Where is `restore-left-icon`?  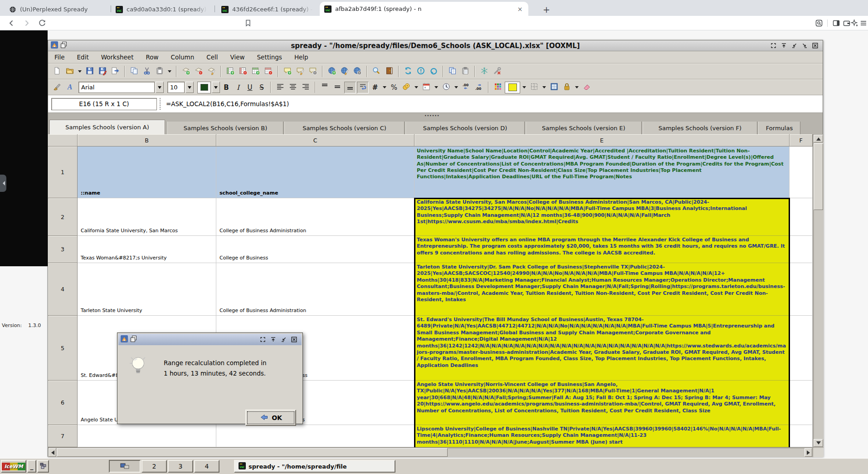 restore-left-icon is located at coordinates (795, 45).